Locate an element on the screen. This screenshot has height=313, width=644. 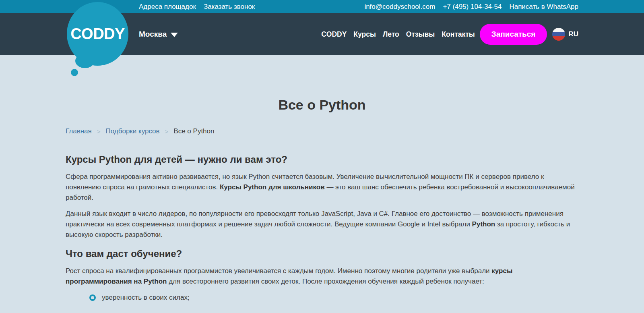
section-heading-benefits: Что вам даст обучение? is located at coordinates (322, 254).